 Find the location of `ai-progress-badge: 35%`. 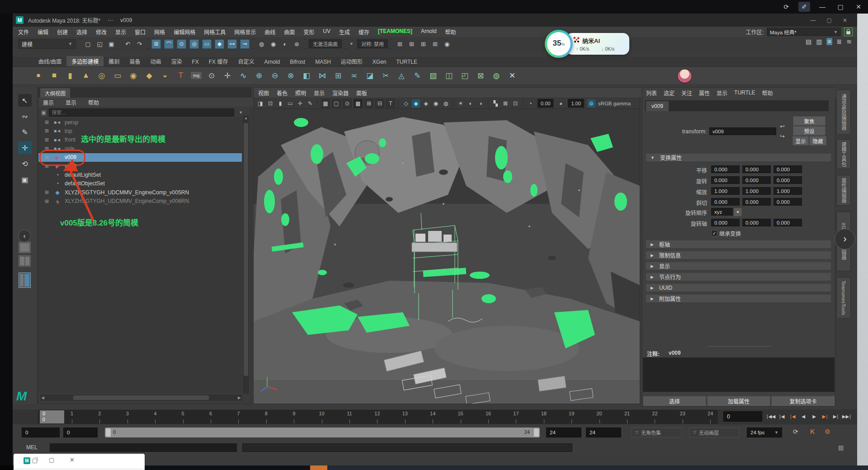

ai-progress-badge: 35% is located at coordinates (559, 44).